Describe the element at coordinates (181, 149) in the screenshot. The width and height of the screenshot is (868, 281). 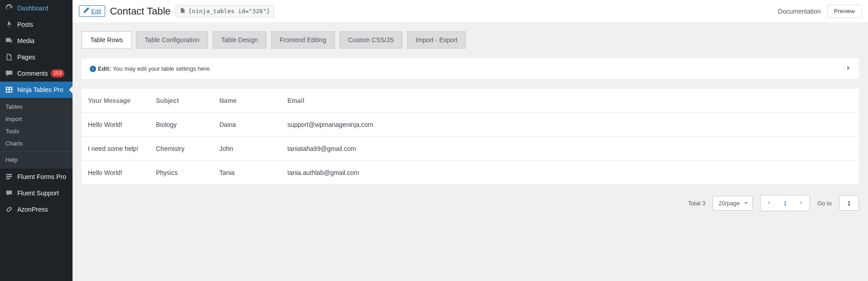
I see `cell-subject: Chemistry` at that location.